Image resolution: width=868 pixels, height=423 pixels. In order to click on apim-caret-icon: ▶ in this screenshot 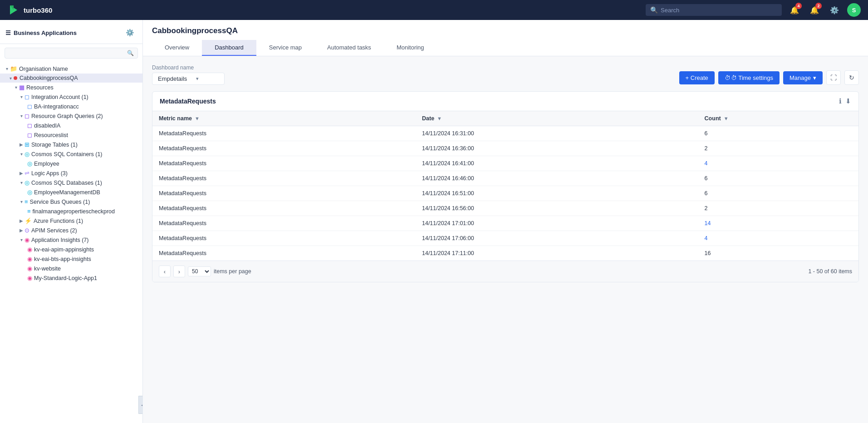, I will do `click(21, 231)`.